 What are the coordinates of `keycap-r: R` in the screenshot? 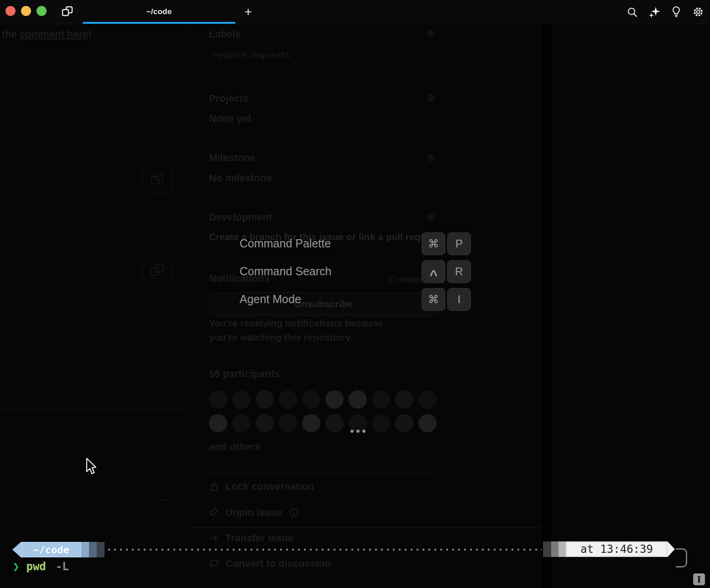 It's located at (459, 272).